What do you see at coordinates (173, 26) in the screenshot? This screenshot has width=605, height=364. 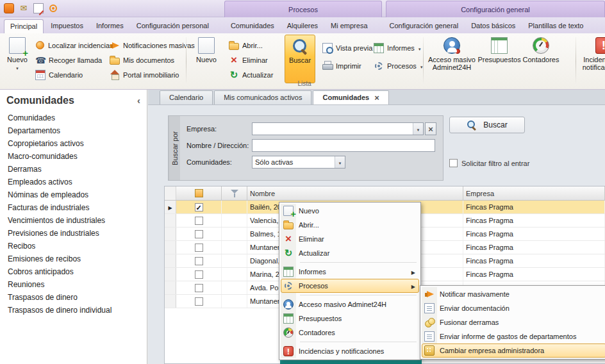 I see `tab-configuracion-personal: Configuración personal` at bounding box center [173, 26].